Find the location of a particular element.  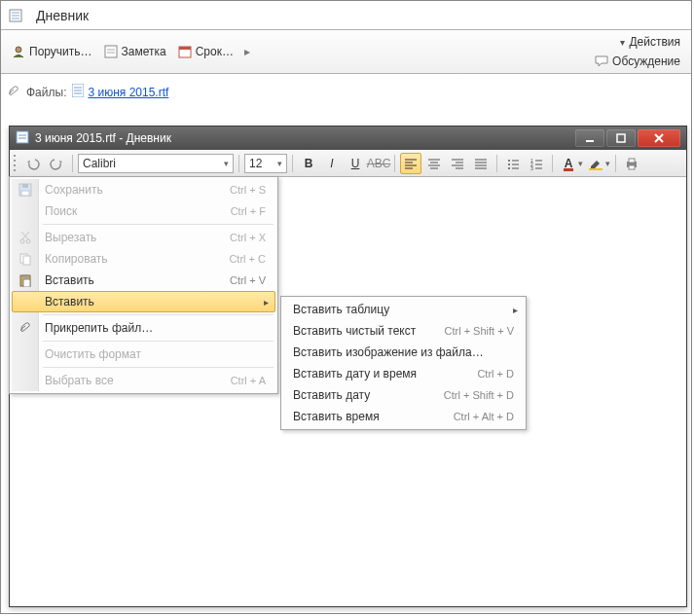

submenu-insert: Вставить таблицу▸Вставить чистый текстCt… is located at coordinates (403, 363).